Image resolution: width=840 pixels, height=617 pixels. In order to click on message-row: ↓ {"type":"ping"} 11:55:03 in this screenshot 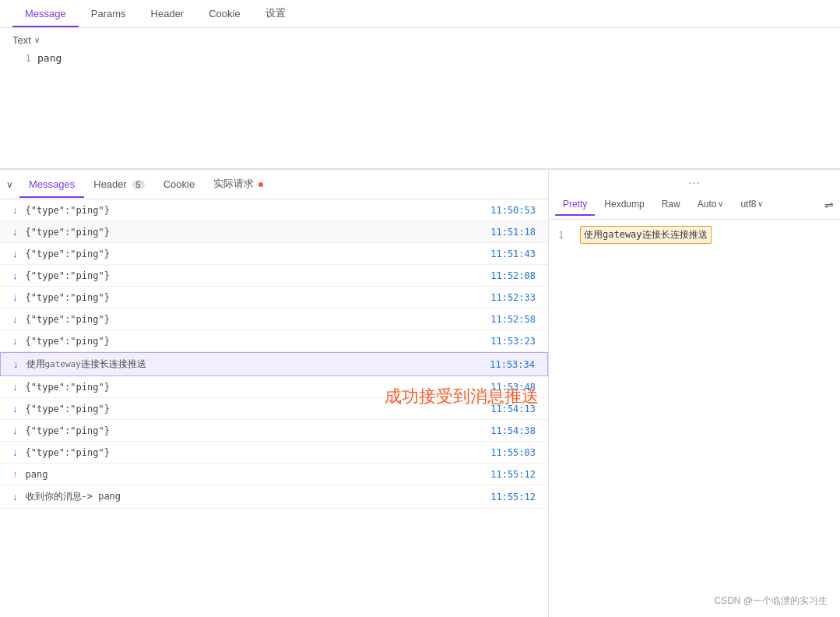, I will do `click(274, 453)`.